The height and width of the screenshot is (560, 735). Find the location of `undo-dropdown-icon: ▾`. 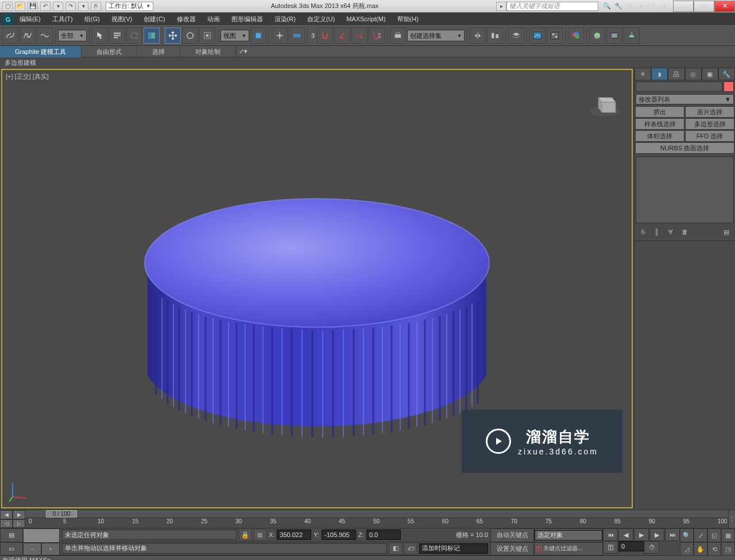

undo-dropdown-icon: ▾ is located at coordinates (58, 6).